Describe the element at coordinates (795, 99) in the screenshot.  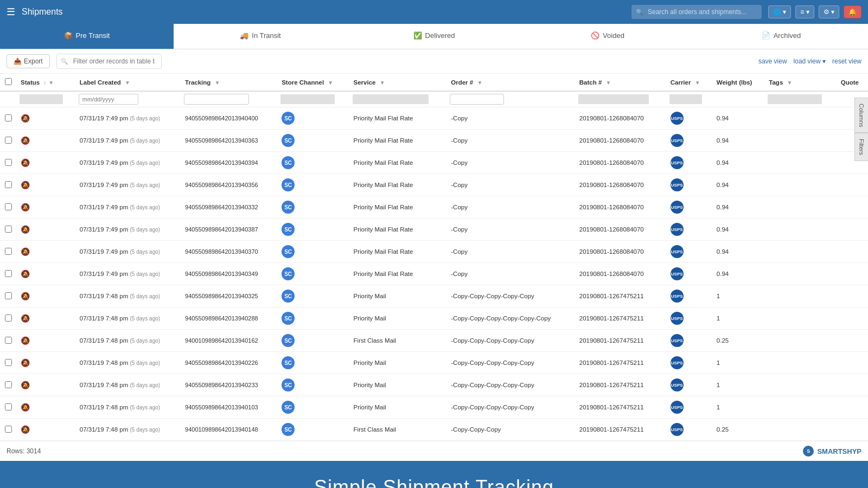
I see `tags-filter` at that location.